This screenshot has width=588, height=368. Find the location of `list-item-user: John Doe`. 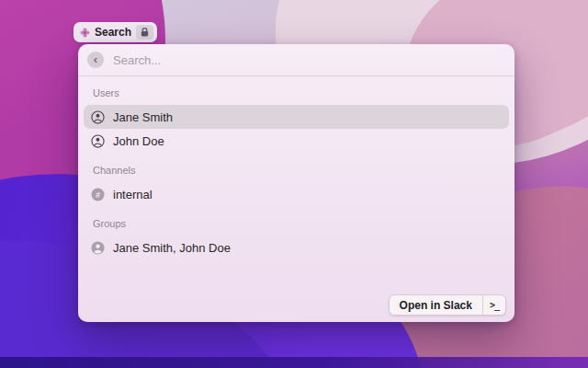

list-item-user: John Doe is located at coordinates (296, 141).